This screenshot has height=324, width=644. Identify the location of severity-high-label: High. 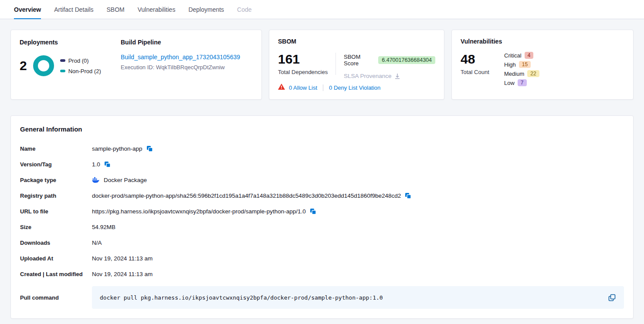
(510, 64).